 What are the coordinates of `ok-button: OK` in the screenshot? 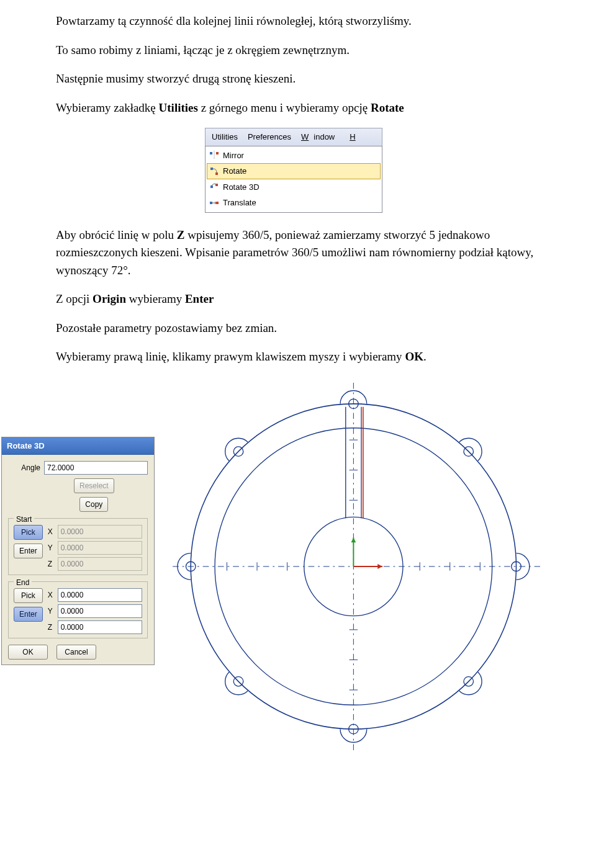 It's located at (28, 652).